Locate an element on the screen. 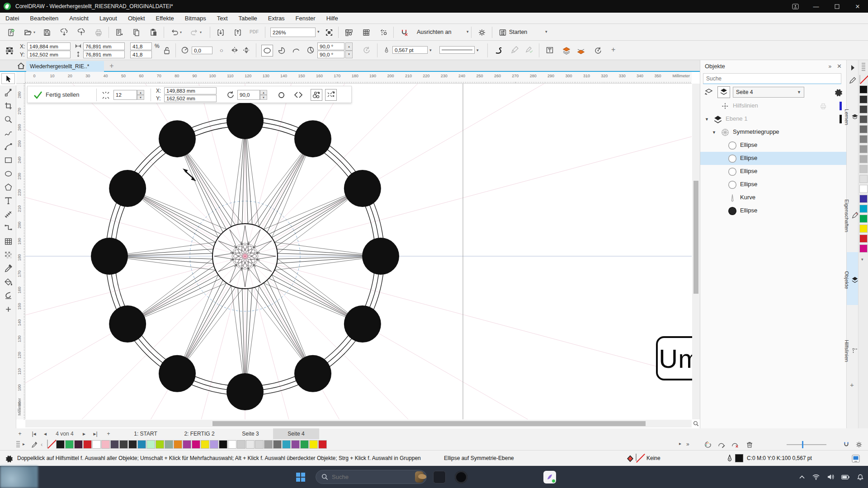 The width and height of the screenshot is (868, 488). to-front-icon is located at coordinates (566, 51).